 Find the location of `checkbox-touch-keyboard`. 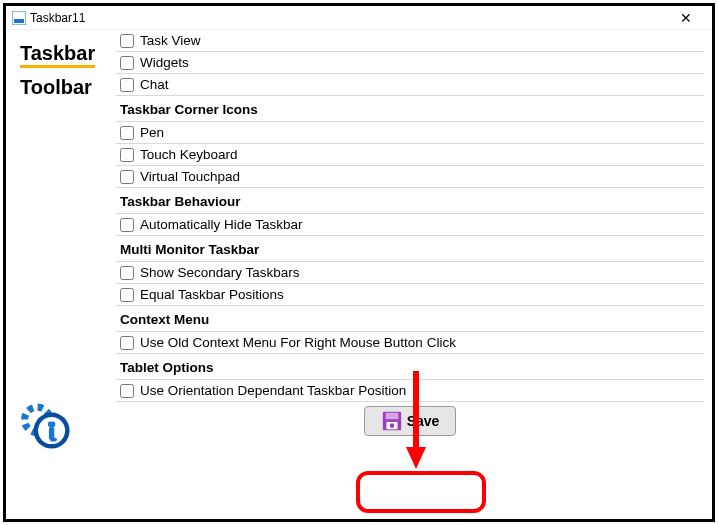

checkbox-touch-keyboard is located at coordinates (127, 155).